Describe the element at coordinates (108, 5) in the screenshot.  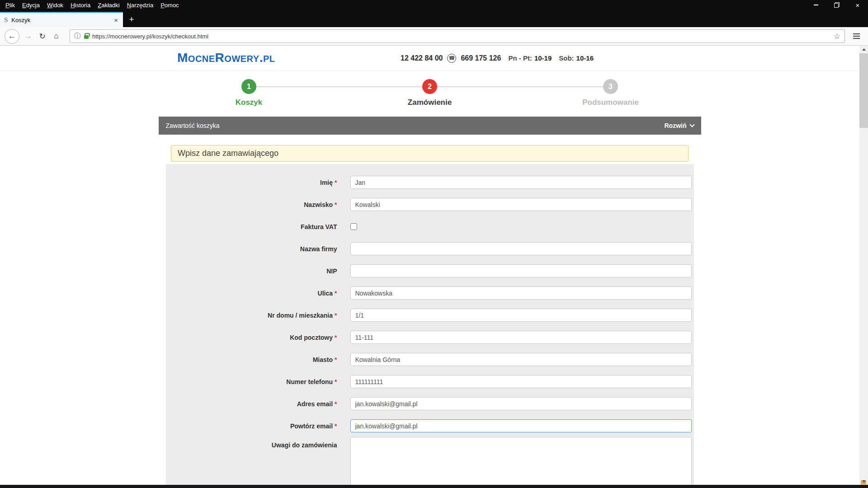
I see `menu-zakladki: Zakładki` at that location.